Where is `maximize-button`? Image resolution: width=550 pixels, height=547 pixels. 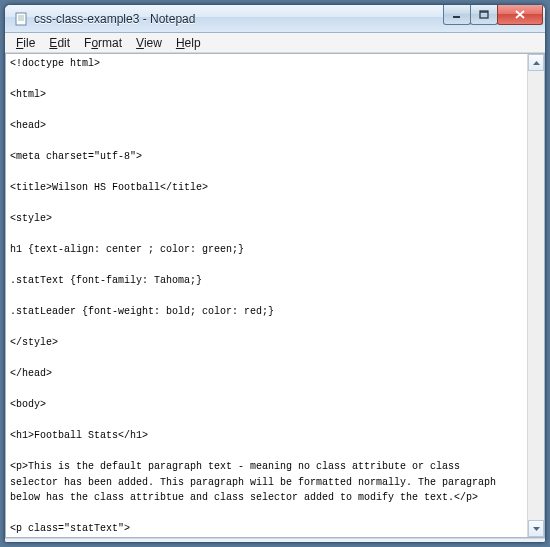
maximize-button is located at coordinates (484, 15).